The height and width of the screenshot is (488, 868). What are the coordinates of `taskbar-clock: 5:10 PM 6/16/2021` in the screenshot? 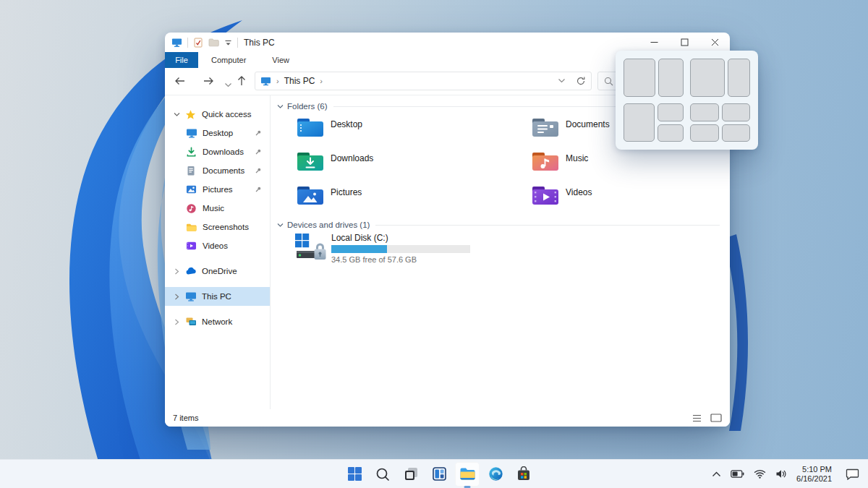 It's located at (814, 474).